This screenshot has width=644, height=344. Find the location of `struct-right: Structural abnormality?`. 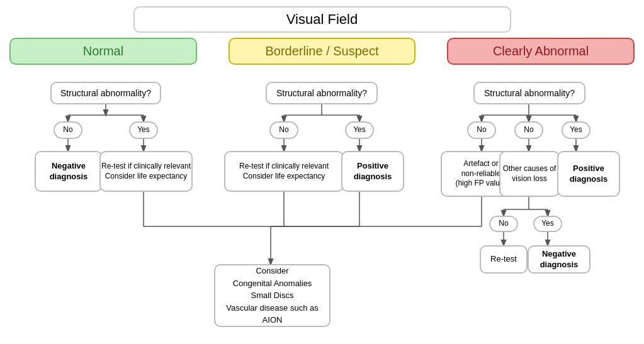

struct-right: Structural abnormality? is located at coordinates (529, 93).